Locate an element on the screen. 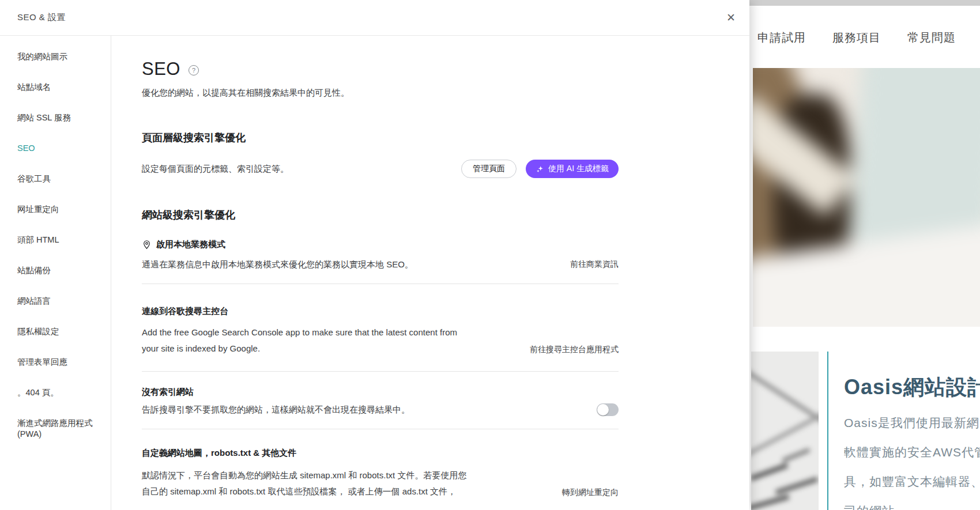  nav-item-faq: 常見問題 is located at coordinates (932, 38).